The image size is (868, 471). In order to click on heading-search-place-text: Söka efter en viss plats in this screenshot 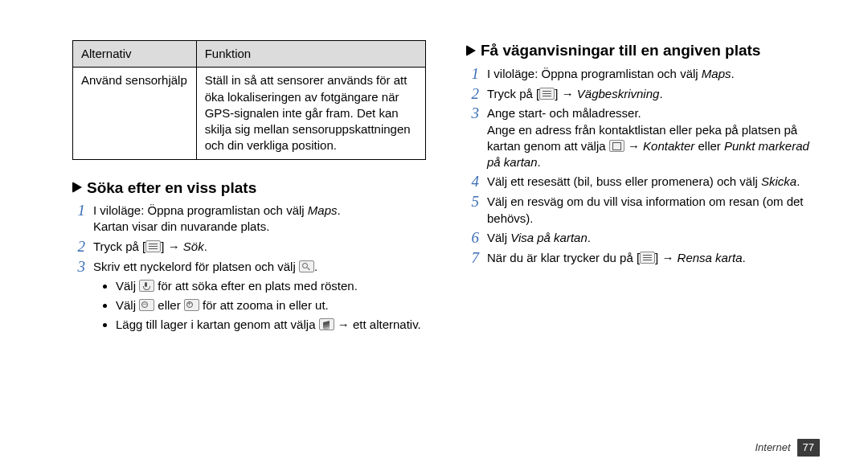, I will do `click(172, 188)`.